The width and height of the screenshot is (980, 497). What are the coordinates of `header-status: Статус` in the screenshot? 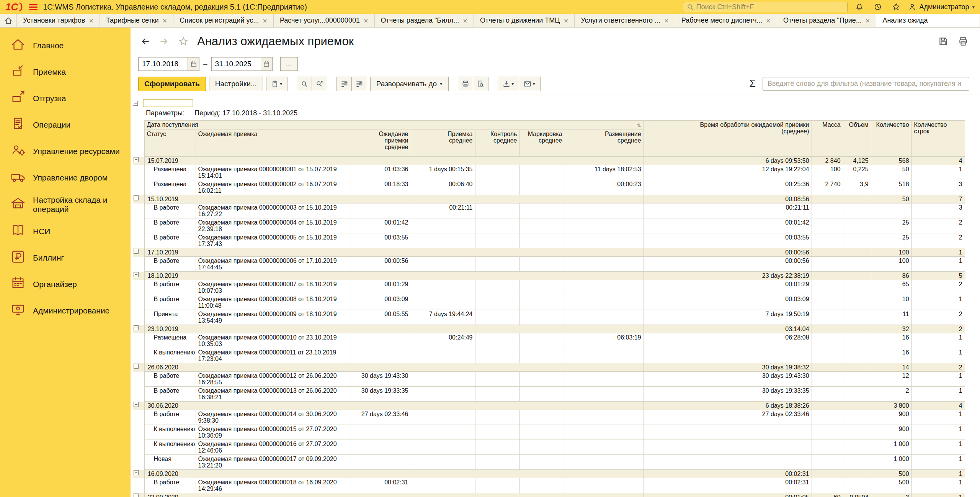 It's located at (170, 143).